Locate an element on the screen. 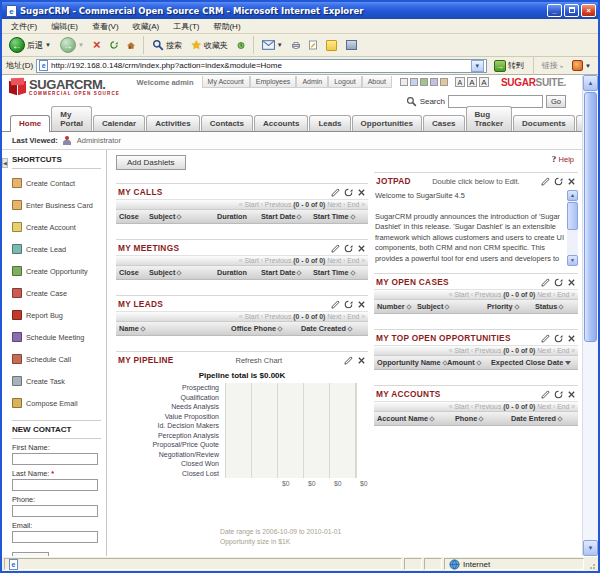  history-button is located at coordinates (241, 45).